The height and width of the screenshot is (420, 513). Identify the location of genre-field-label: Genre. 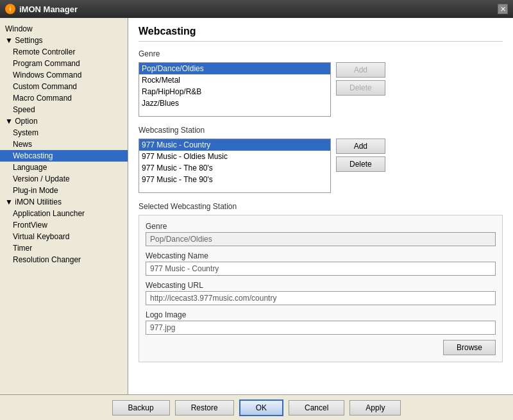
(321, 226).